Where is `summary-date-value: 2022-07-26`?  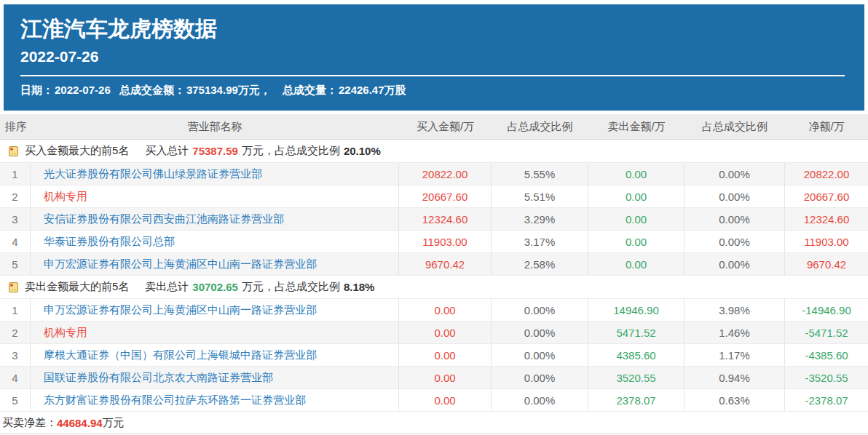
summary-date-value: 2022-07-26 is located at coordinates (83, 90).